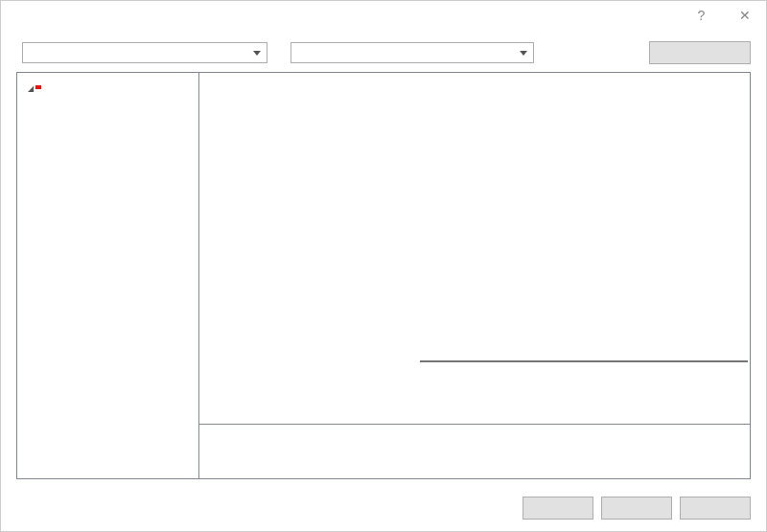 Image resolution: width=767 pixels, height=532 pixels. What do you see at coordinates (412, 53) in the screenshot?
I see `platform-combo` at bounding box center [412, 53].